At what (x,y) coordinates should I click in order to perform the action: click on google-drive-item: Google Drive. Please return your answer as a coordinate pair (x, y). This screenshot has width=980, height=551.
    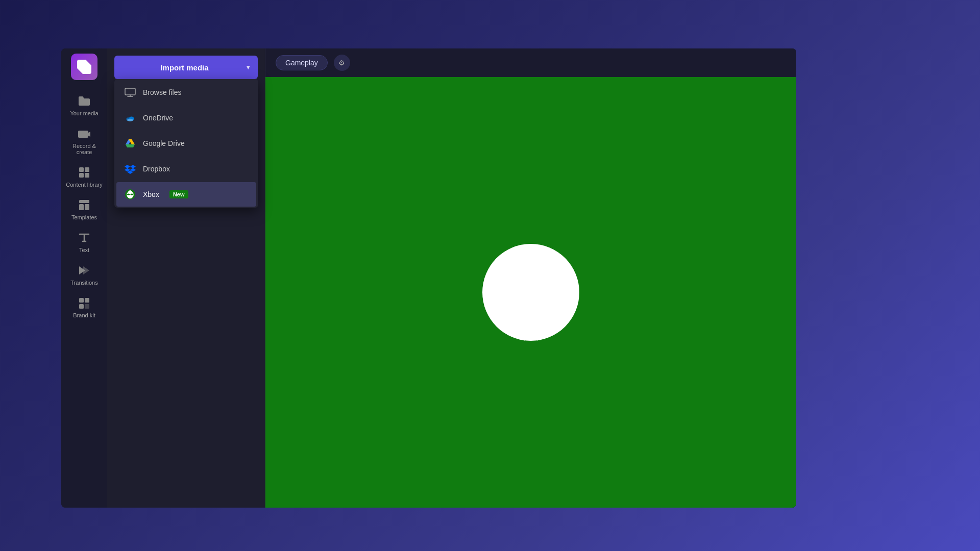
    Looking at the image, I should click on (186, 143).